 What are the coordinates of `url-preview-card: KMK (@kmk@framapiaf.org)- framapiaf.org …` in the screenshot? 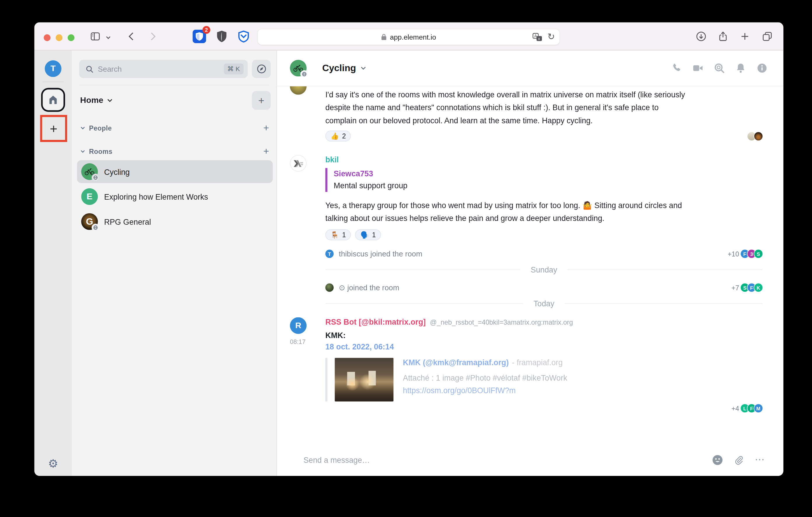 It's located at (544, 380).